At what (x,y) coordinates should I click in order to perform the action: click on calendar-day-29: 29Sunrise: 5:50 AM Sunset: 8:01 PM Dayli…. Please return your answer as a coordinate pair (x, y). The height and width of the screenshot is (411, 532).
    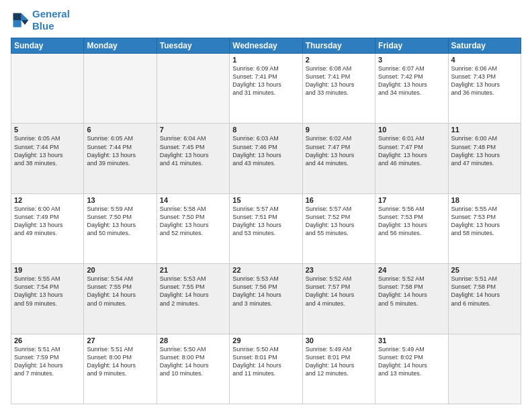
    Looking at the image, I should click on (266, 369).